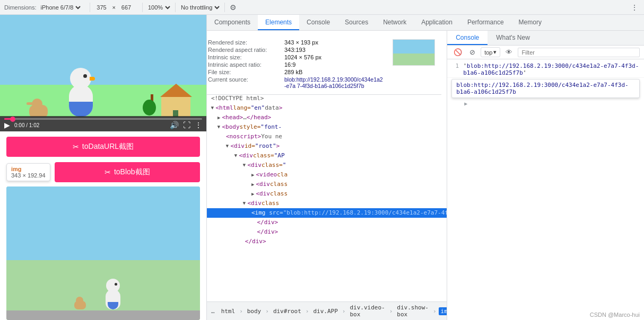 The image size is (644, 320). Describe the element at coordinates (187, 125) in the screenshot. I see `fullscreen-button: ⛶` at that location.